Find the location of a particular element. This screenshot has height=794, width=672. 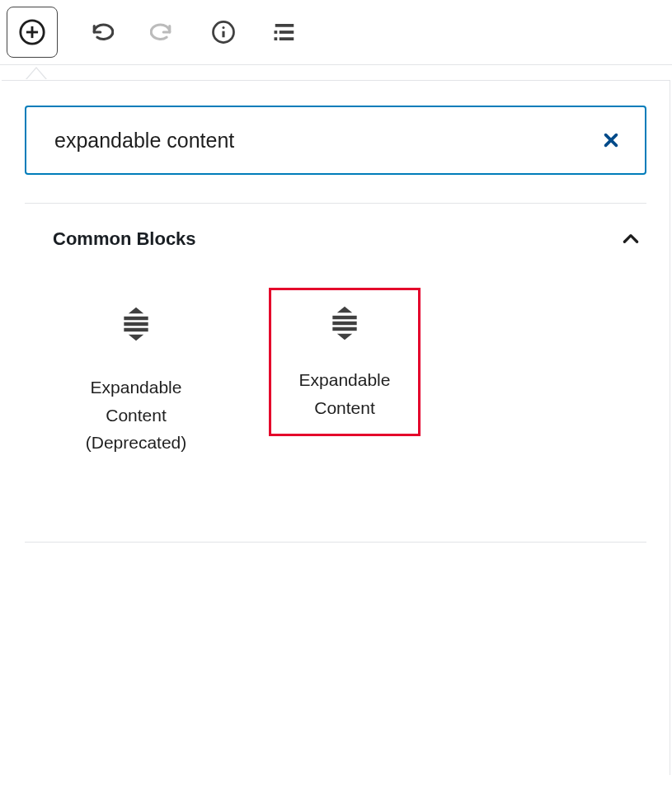

search-input is located at coordinates (326, 140).